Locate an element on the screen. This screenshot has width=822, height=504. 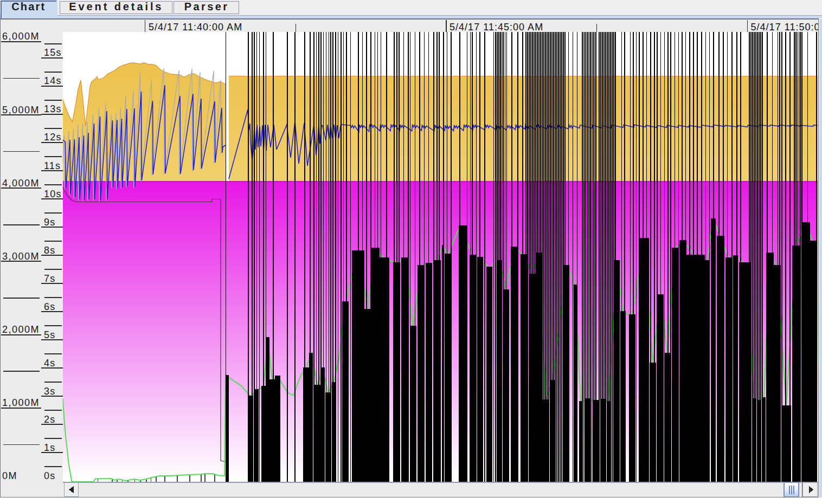
svg-text: 11s is located at coordinates (52, 166).